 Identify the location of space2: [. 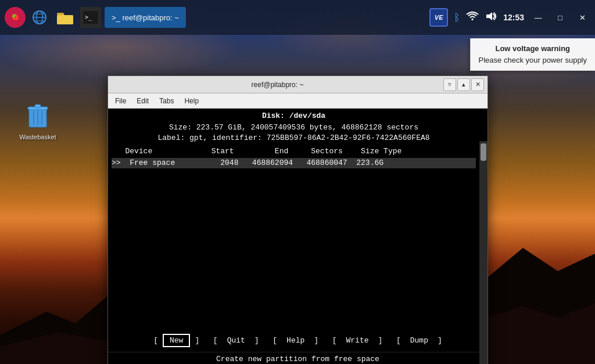
(271, 340).